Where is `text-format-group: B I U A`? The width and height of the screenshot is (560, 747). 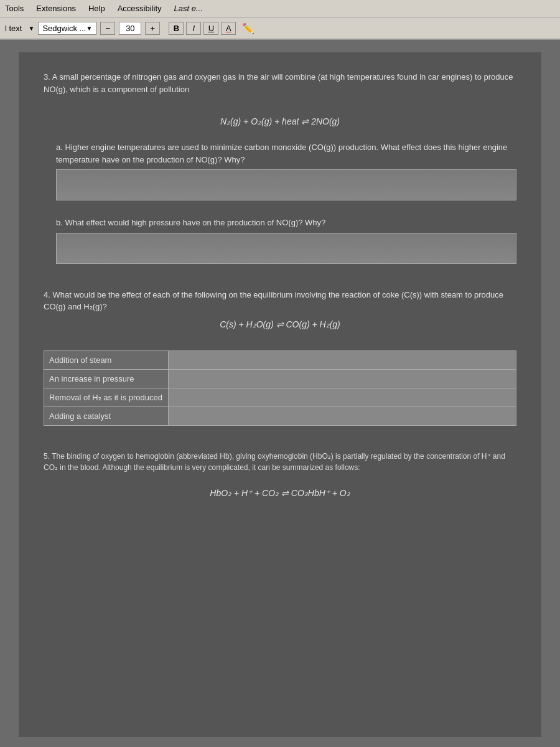
text-format-group: B I U A is located at coordinates (202, 29).